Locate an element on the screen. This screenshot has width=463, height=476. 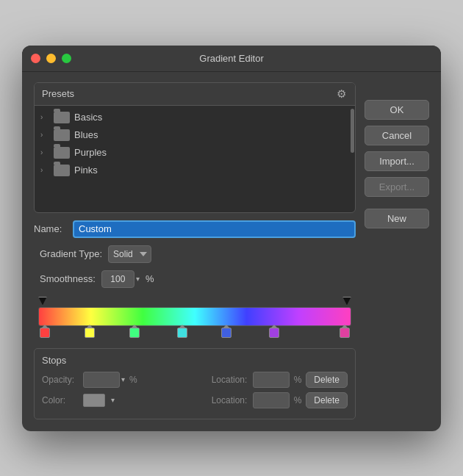
opacity-row: Opacity: ▾ % Location: % Delete is located at coordinates (195, 380).